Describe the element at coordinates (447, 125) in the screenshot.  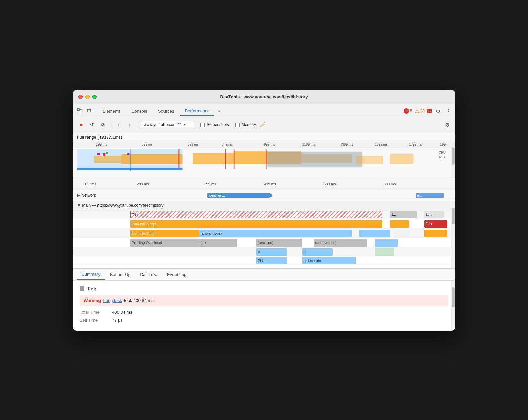
I see `toolbar-right: ⚙` at that location.